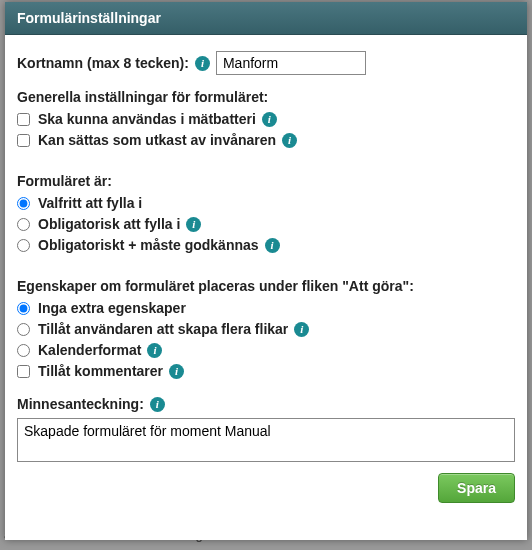 This screenshot has height=550, width=532. Describe the element at coordinates (266, 63) in the screenshot. I see `shortname-row: Kortnamn (max 8 tecken): i` at that location.